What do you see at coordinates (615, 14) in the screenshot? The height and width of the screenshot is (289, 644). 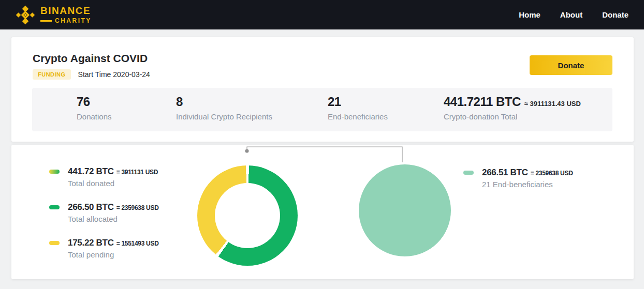 I see `nav-link-donate: Donate` at bounding box center [615, 14].